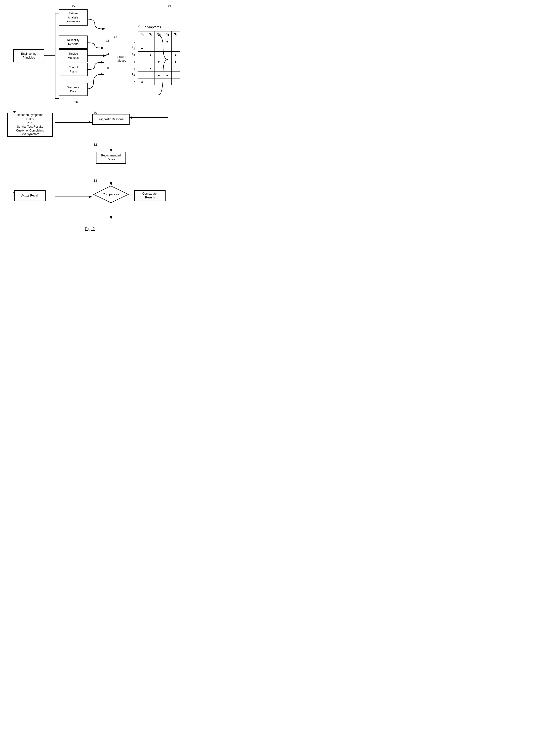  Describe the element at coordinates (142, 49) in the screenshot. I see `dot-f2s1` at that location.